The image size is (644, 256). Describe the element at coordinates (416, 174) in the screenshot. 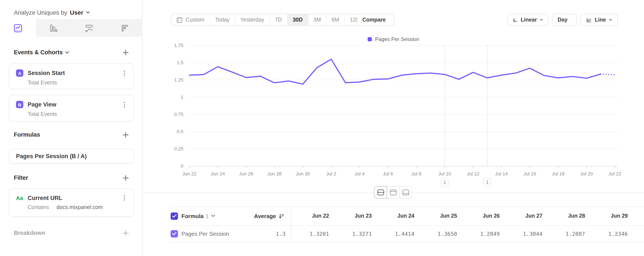

I see `x-axis-tick-label: Jul 8` at that location.